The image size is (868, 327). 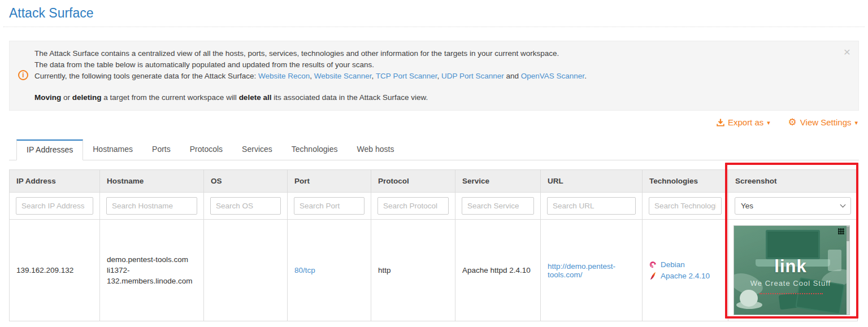 What do you see at coordinates (434, 54) in the screenshot?
I see `info-line-1: The Attack Surface contains a centralize…` at bounding box center [434, 54].